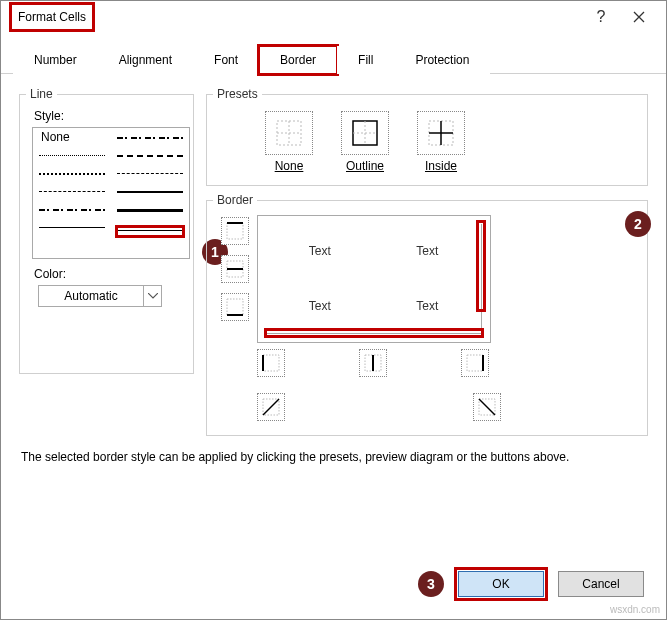 The height and width of the screenshot is (620, 667). Describe the element at coordinates (235, 269) in the screenshot. I see `border-middle-h-button` at that location.